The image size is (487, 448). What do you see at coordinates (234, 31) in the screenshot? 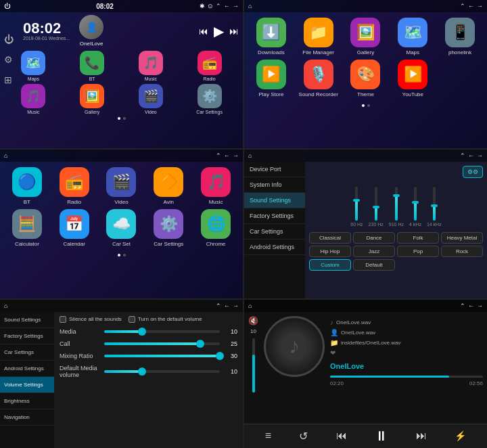
I see `media-next-btn: ⏭` at bounding box center [234, 31].